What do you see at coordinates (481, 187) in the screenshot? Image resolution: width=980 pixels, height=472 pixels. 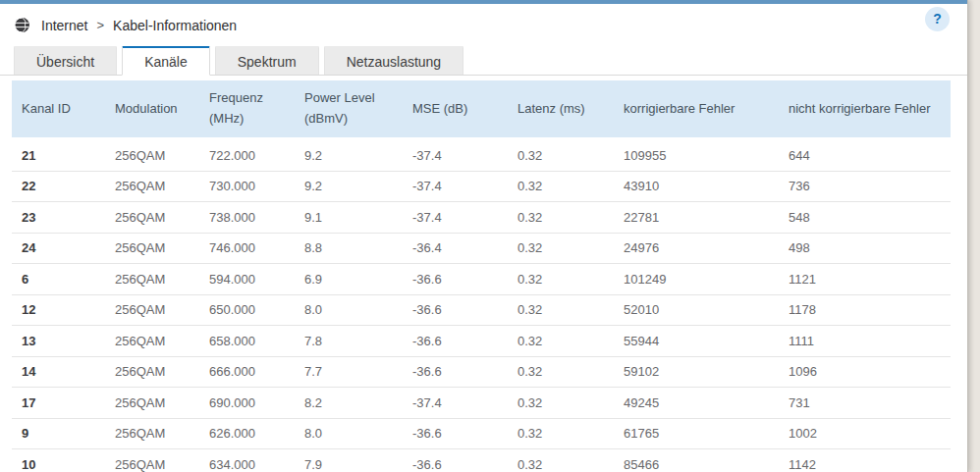 I see `table-row: 22256QAM730.0009.2-37.40.3243910736` at bounding box center [481, 187].